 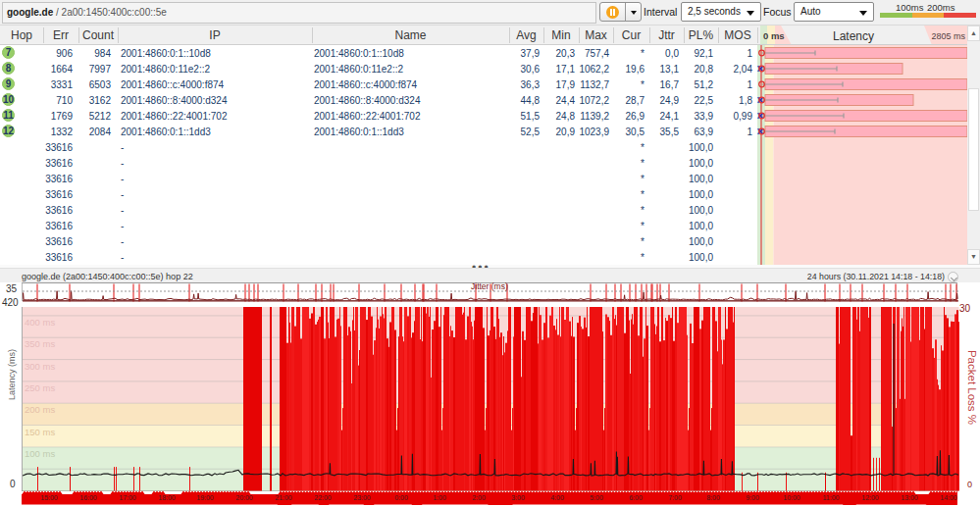 I want to click on svg-text: 11:00, so click(x=832, y=498).